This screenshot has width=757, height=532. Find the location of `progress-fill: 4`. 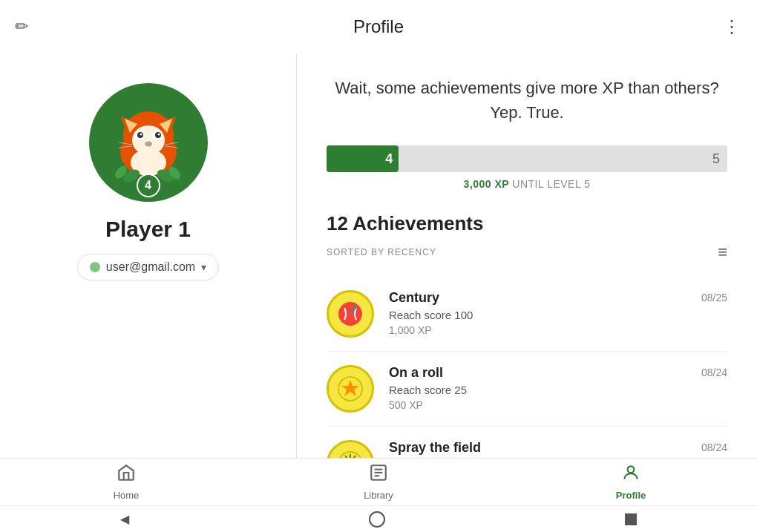

progress-fill: 4 is located at coordinates (362, 159).